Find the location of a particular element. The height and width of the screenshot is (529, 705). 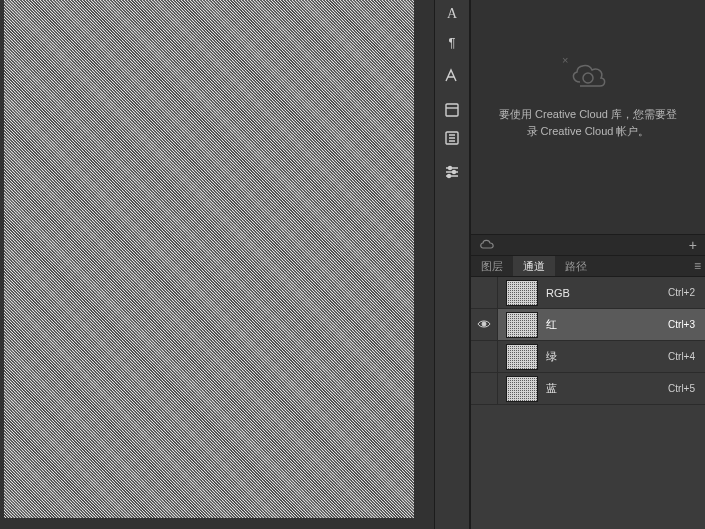

cc-offline-x-icon: × is located at coordinates (565, 60).